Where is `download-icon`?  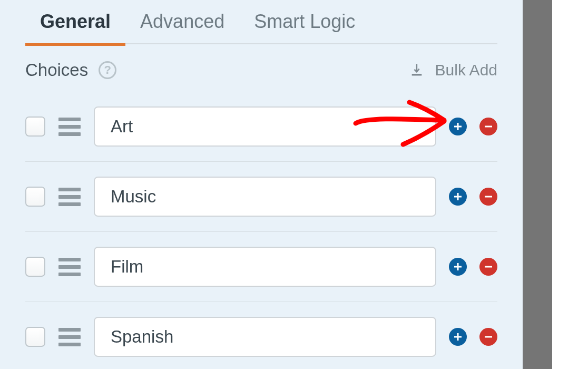
download-icon is located at coordinates (417, 70).